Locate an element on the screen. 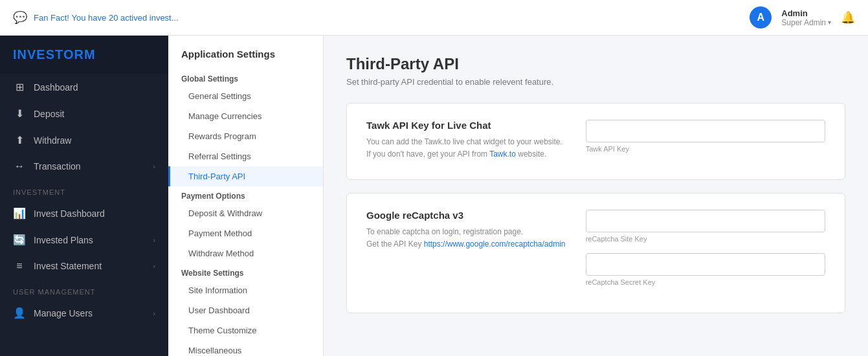 The image size is (868, 356). tawk-card-desc: You can add the Tawk.to live chat widget… is located at coordinates (466, 148).